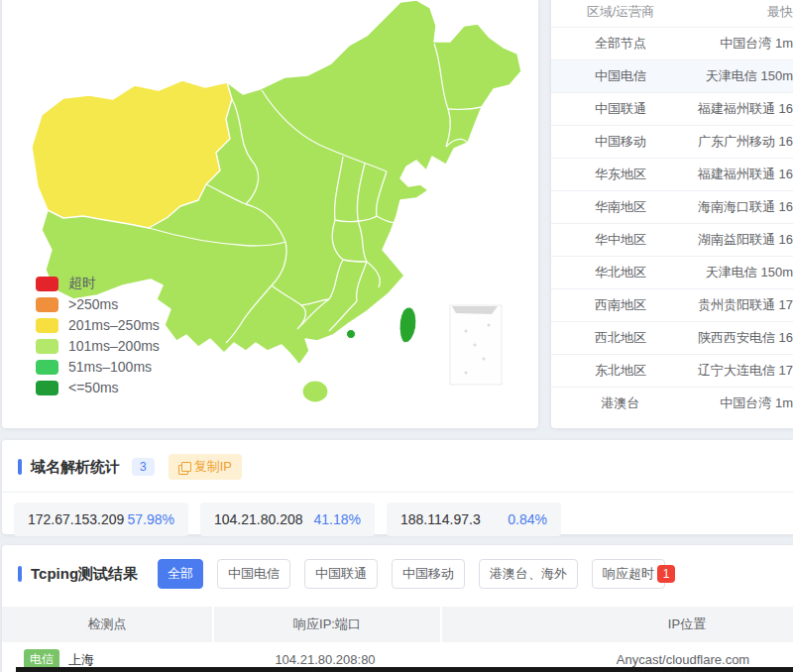 The image size is (793, 672). Describe the element at coordinates (741, 305) in the screenshot. I see `fastest-node-value: 贵州贵阳联通 17` at that location.